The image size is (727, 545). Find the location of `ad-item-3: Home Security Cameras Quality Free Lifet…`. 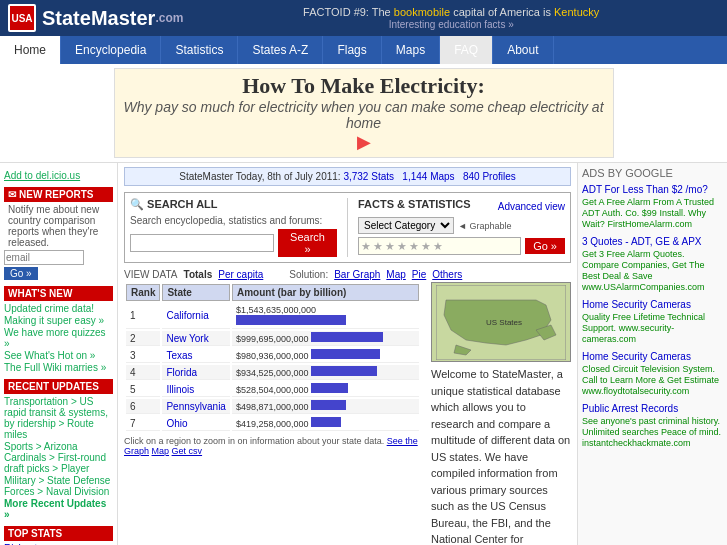

ad-item-3: Home Security Cameras Quality Free Lifet… is located at coordinates (652, 321).